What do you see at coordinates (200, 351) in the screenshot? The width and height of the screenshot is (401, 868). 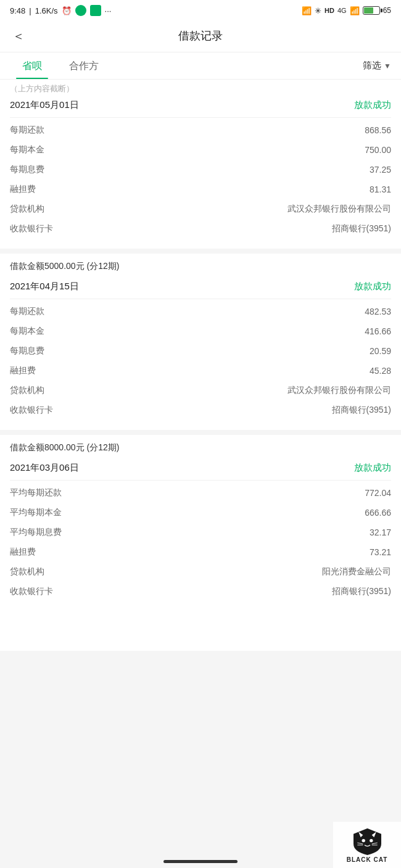 I see `loan-2-detail-2: 每期息费 20.59` at bounding box center [200, 351].